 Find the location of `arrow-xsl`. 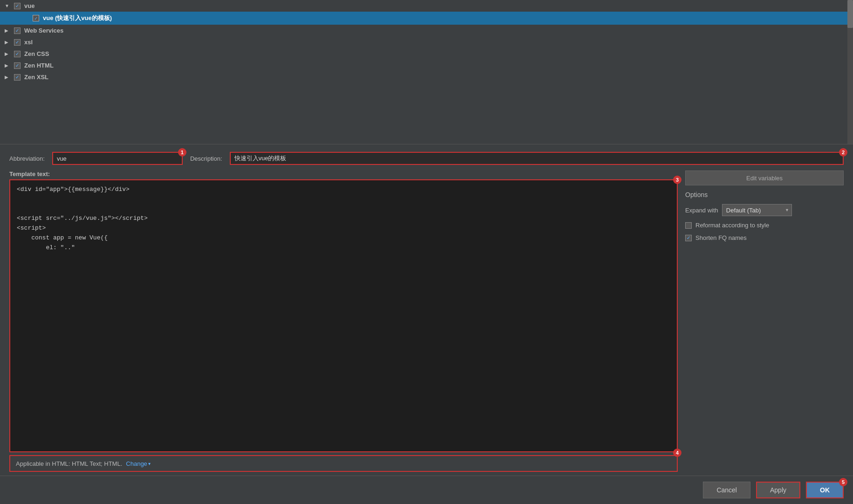

arrow-xsl is located at coordinates (8, 42).